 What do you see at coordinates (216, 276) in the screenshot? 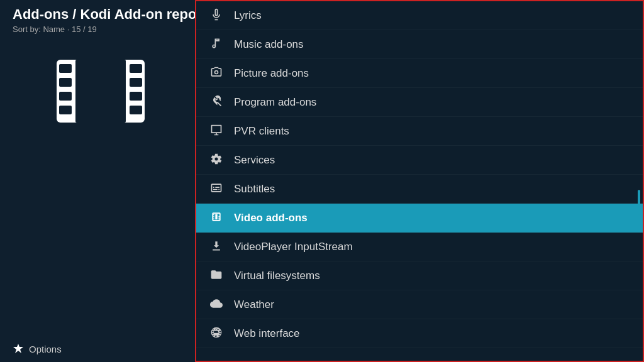
I see `folder-icon` at bounding box center [216, 276].